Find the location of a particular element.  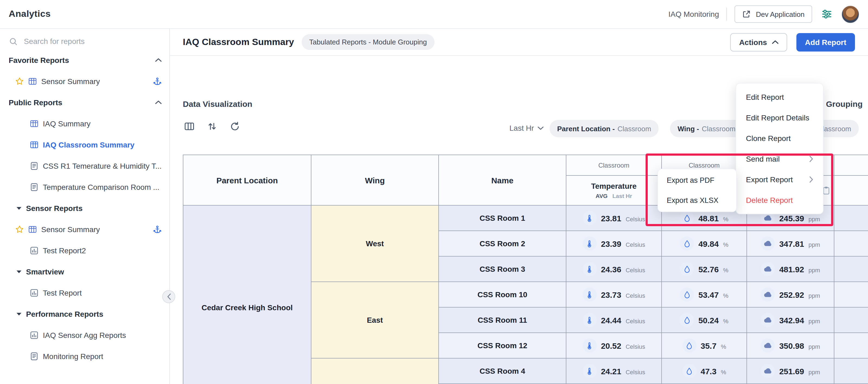

temperature-cell: 23.81Celsius is located at coordinates (614, 218).